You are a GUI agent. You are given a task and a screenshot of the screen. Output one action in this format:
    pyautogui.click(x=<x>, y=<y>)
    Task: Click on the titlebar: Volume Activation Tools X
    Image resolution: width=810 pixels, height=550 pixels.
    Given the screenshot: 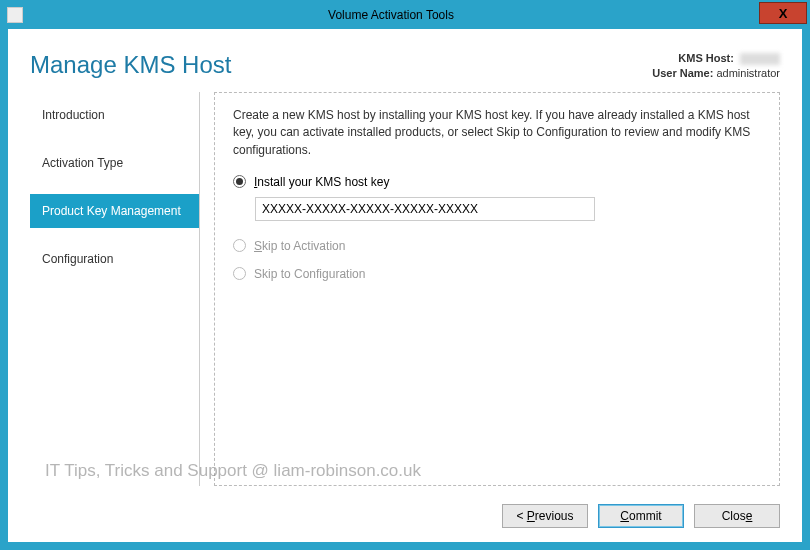 What is the action you would take?
    pyautogui.click(x=405, y=15)
    